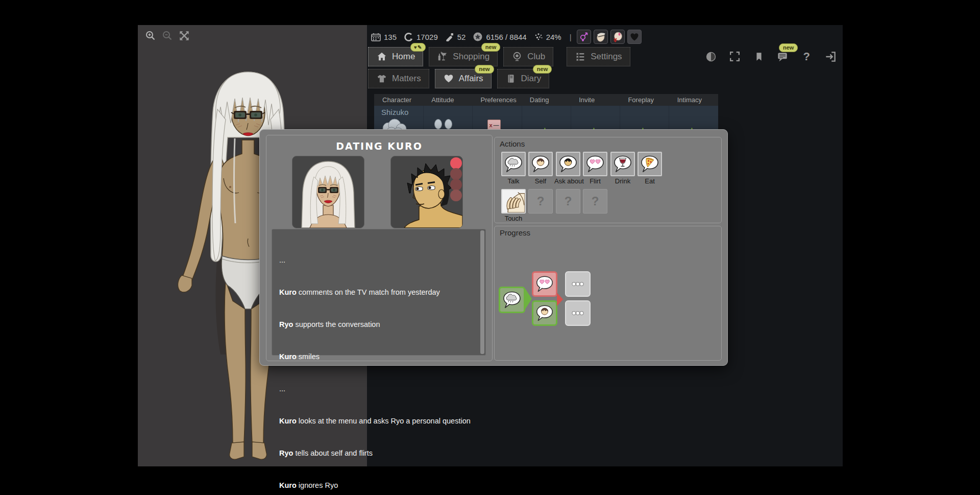 The width and height of the screenshot is (980, 495). I want to click on action-self-label: Self, so click(541, 181).